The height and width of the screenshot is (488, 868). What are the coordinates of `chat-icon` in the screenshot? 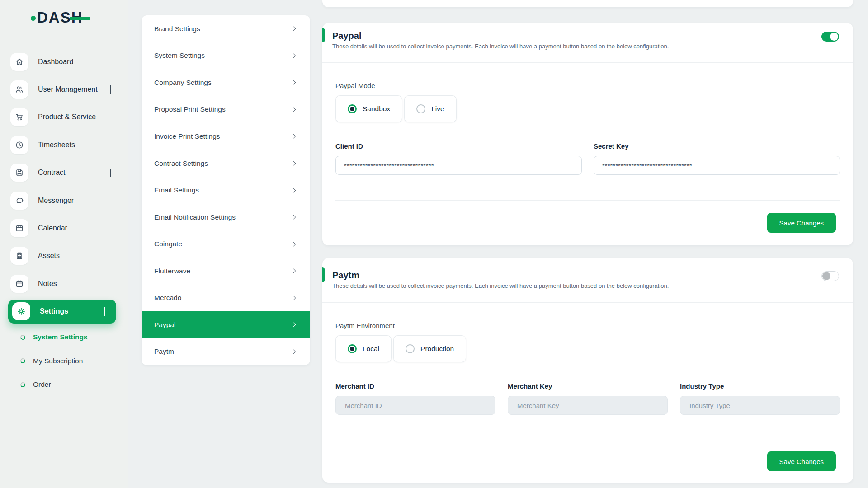 It's located at (19, 201).